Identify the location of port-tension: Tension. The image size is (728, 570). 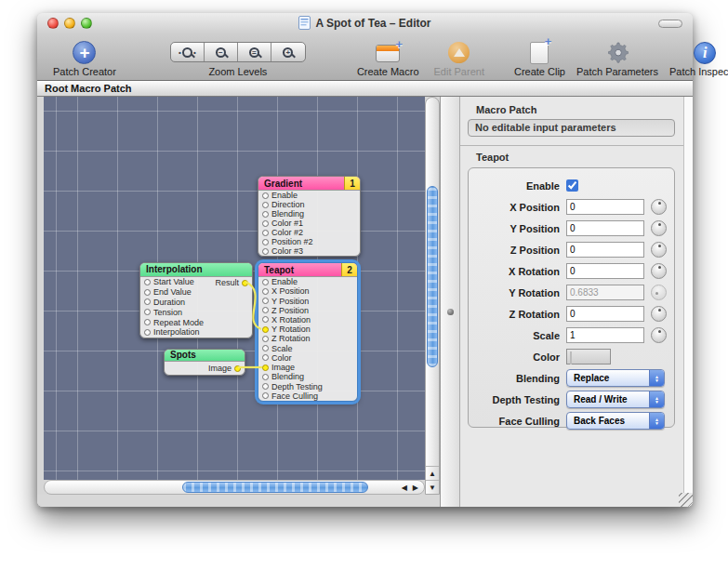
(196, 312).